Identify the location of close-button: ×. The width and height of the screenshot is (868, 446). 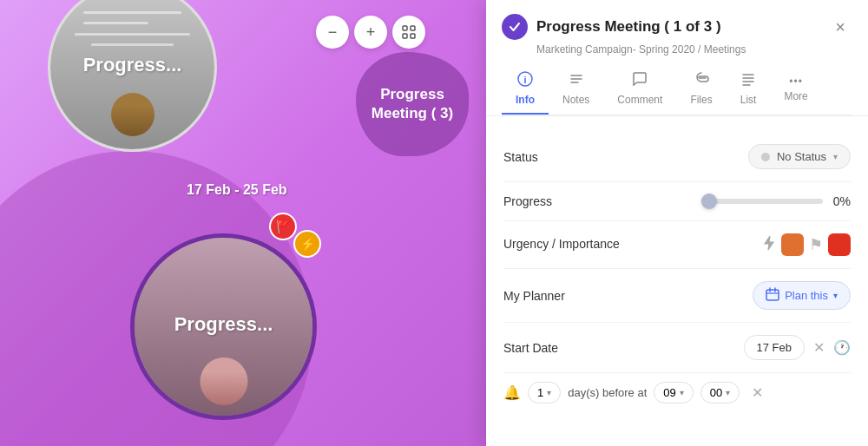
(840, 27).